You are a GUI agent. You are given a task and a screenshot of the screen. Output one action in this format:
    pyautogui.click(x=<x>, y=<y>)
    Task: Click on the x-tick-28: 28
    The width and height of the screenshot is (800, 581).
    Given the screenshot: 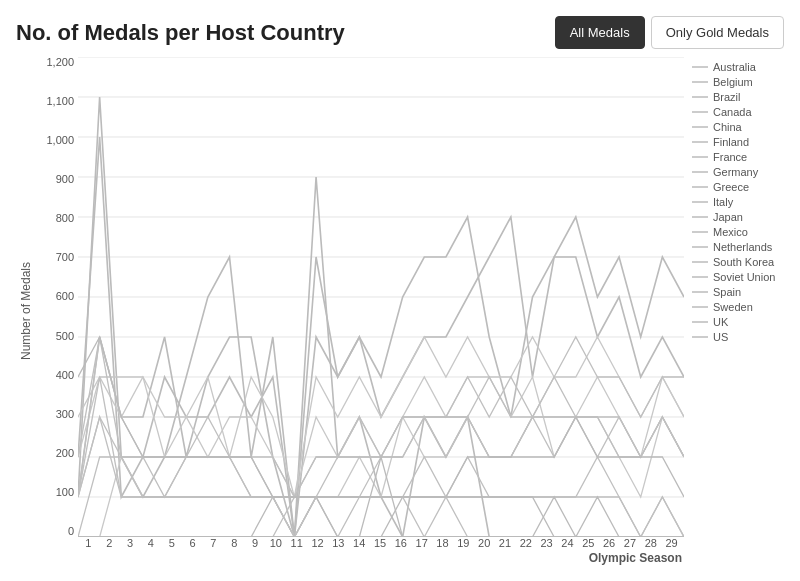 What is the action you would take?
    pyautogui.click(x=650, y=543)
    